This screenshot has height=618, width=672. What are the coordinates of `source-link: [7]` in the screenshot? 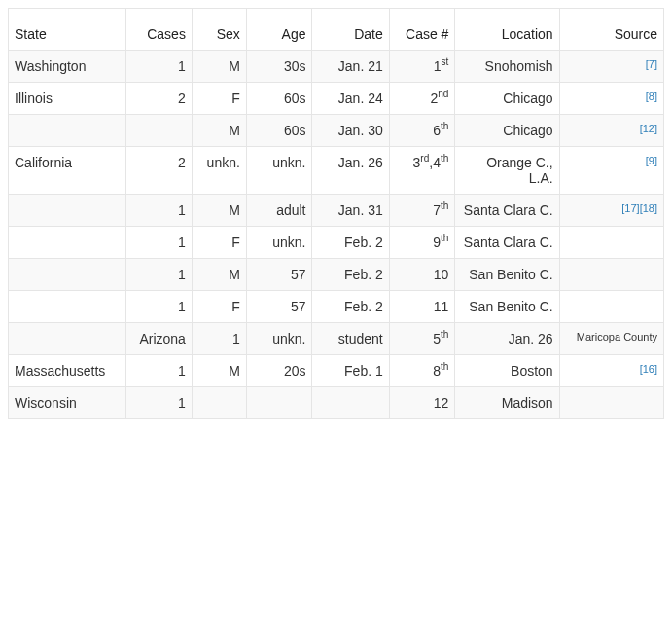 It's located at (652, 64).